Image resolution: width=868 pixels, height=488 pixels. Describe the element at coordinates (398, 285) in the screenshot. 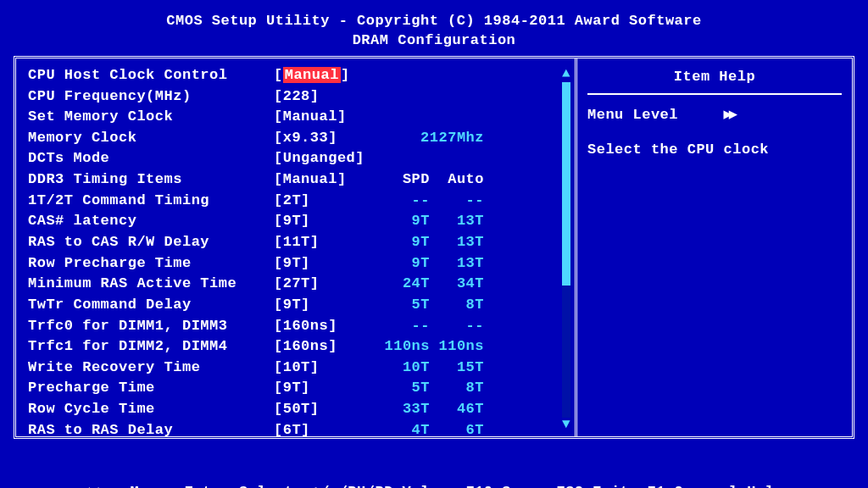

I see `setting-spd-col: 24T` at that location.